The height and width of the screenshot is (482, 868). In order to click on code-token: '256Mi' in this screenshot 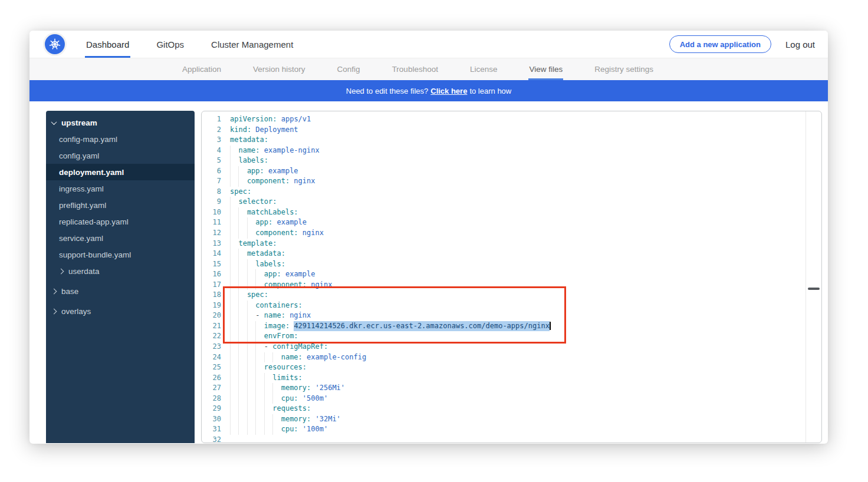, I will do `click(328, 388)`.